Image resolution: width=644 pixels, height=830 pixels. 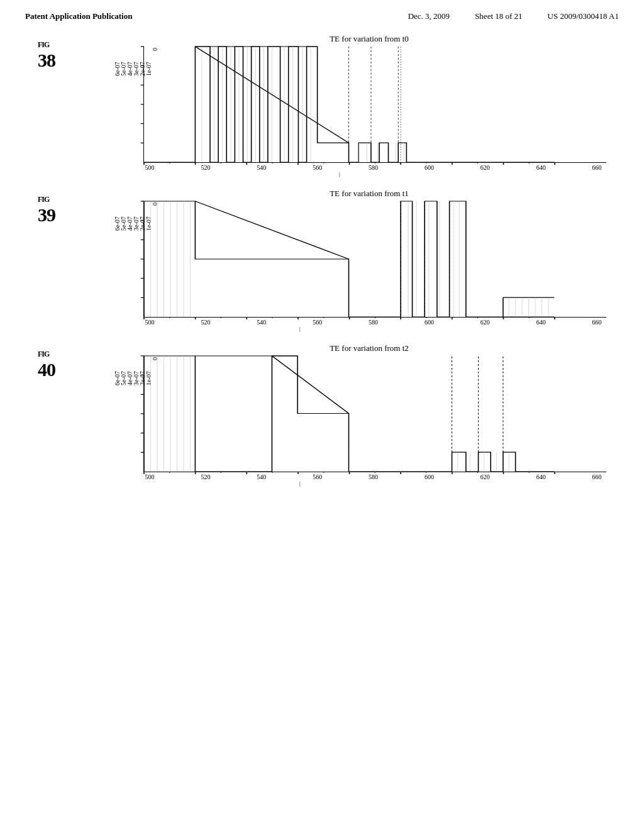 I want to click on fig40-label: FIG 40, so click(x=75, y=362).